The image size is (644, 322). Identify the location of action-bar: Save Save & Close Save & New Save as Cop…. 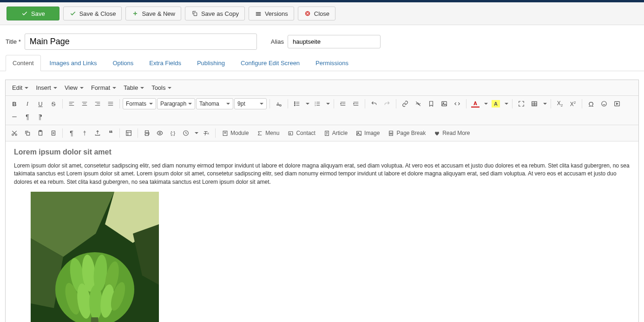
(322, 14).